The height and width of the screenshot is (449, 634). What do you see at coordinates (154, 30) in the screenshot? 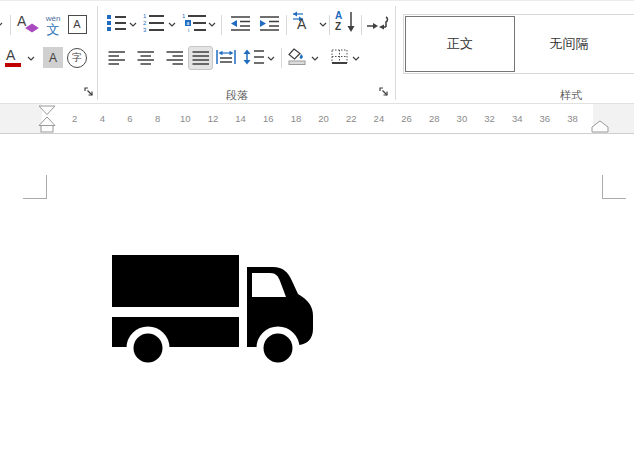
I see `numbering-icon: 3` at bounding box center [154, 30].